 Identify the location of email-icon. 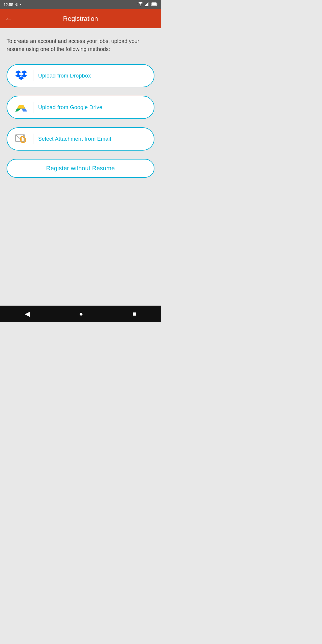
(21, 139).